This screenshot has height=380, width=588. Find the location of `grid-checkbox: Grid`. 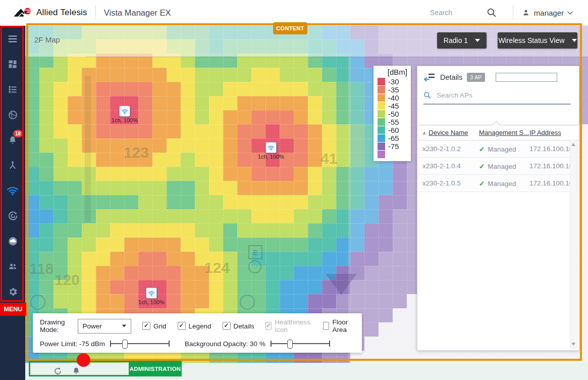

grid-checkbox: Grid is located at coordinates (154, 326).